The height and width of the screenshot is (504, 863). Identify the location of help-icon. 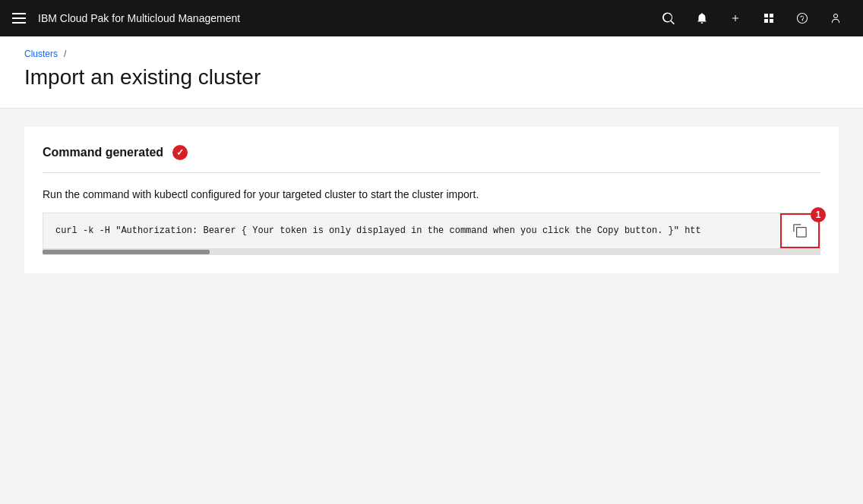
(802, 18).